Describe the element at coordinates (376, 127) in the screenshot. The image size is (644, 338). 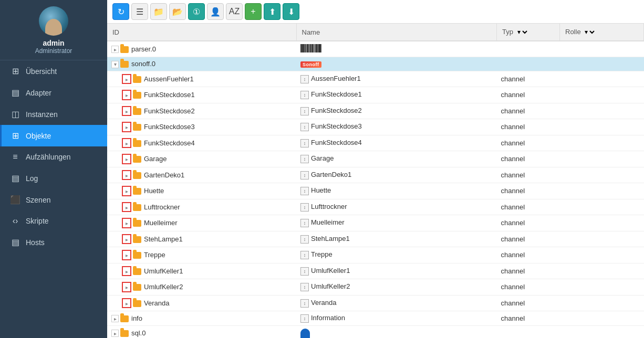
I see `table-row: ▸FunkSteckdose3↕FunkSteckdose3channel` at that location.